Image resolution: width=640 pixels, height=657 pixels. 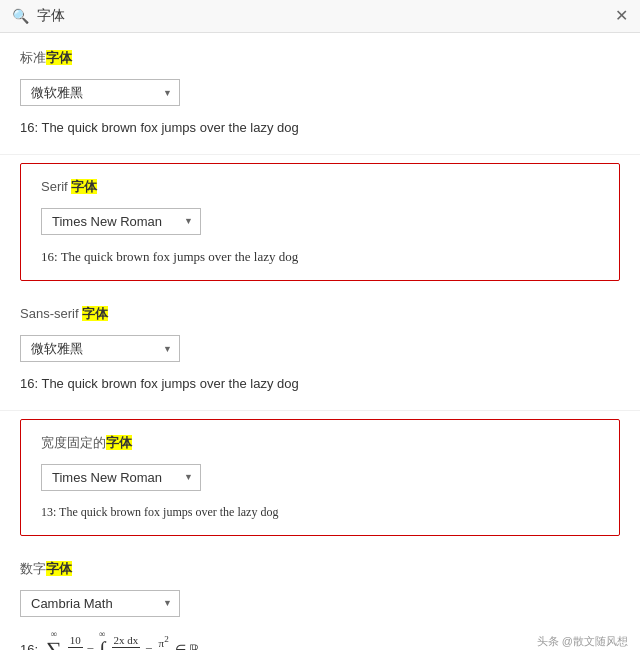 I want to click on preview-standard: 16: The quick brown fox jumps over the l…, so click(x=320, y=128).